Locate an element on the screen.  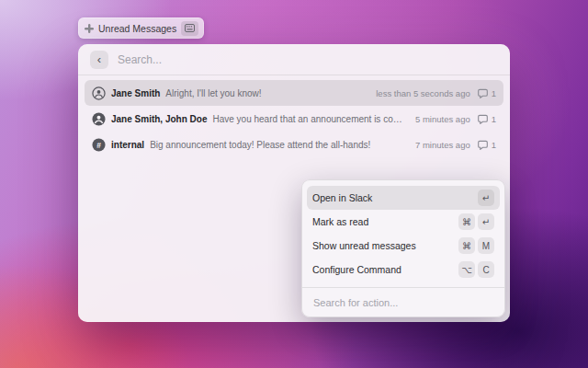
keyboard-icon is located at coordinates (189, 28).